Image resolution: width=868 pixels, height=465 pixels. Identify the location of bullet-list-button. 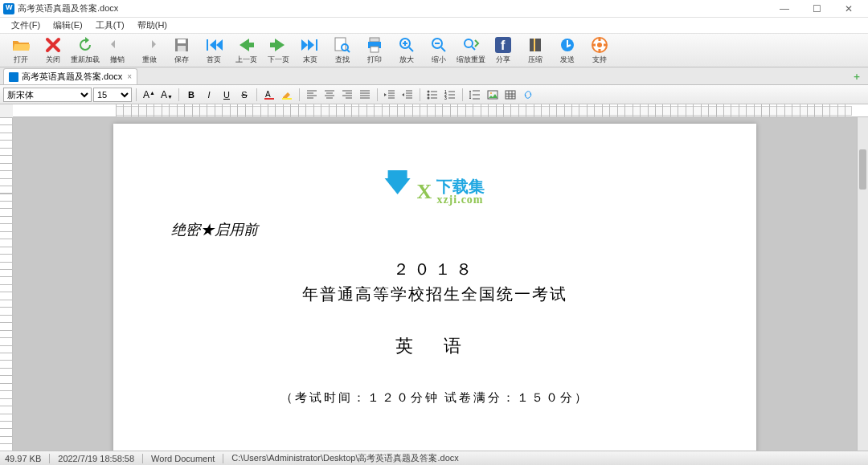
(432, 95).